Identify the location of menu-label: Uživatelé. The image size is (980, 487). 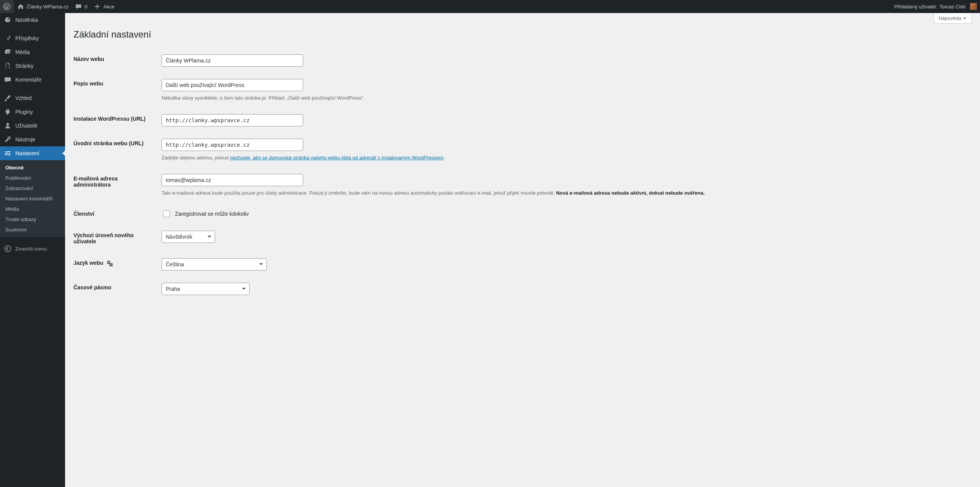
(26, 126).